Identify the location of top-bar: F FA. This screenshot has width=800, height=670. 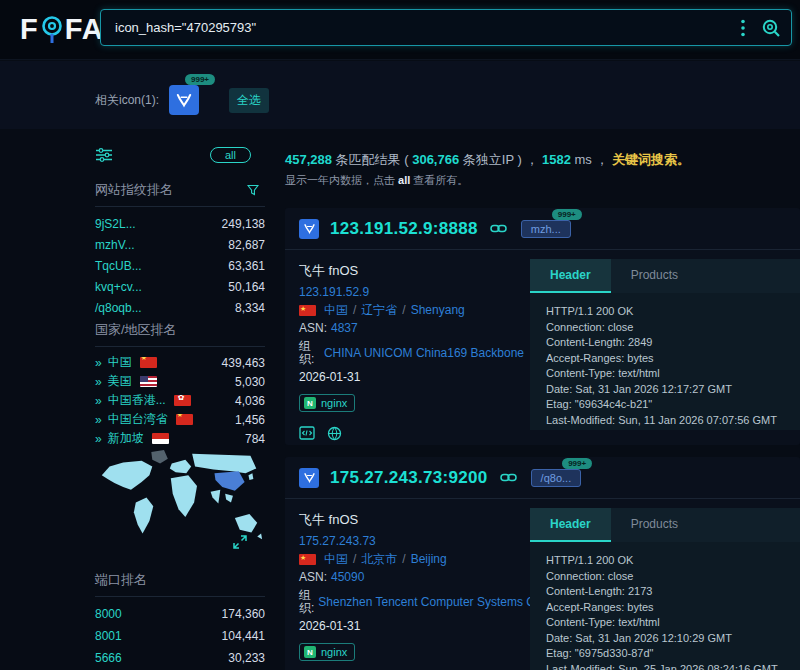
(400, 30).